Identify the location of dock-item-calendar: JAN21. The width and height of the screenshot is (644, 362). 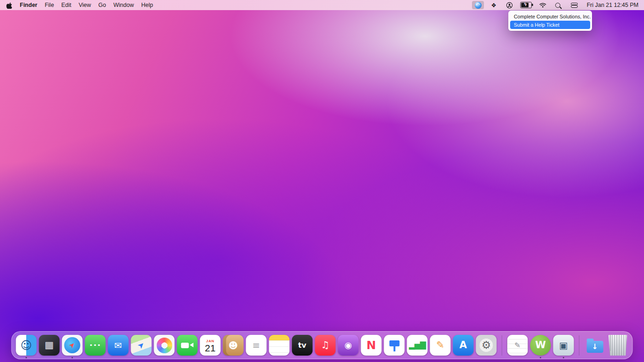
(211, 345).